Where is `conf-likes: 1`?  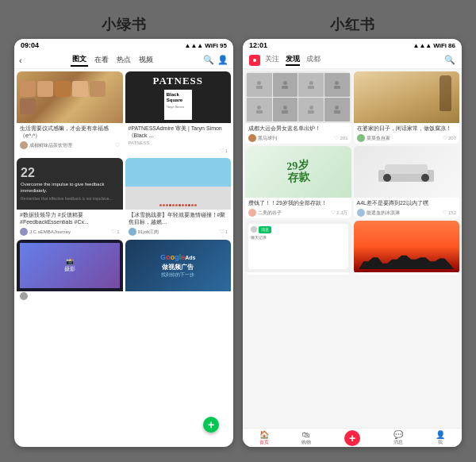 conf-likes: 1 is located at coordinates (227, 232).